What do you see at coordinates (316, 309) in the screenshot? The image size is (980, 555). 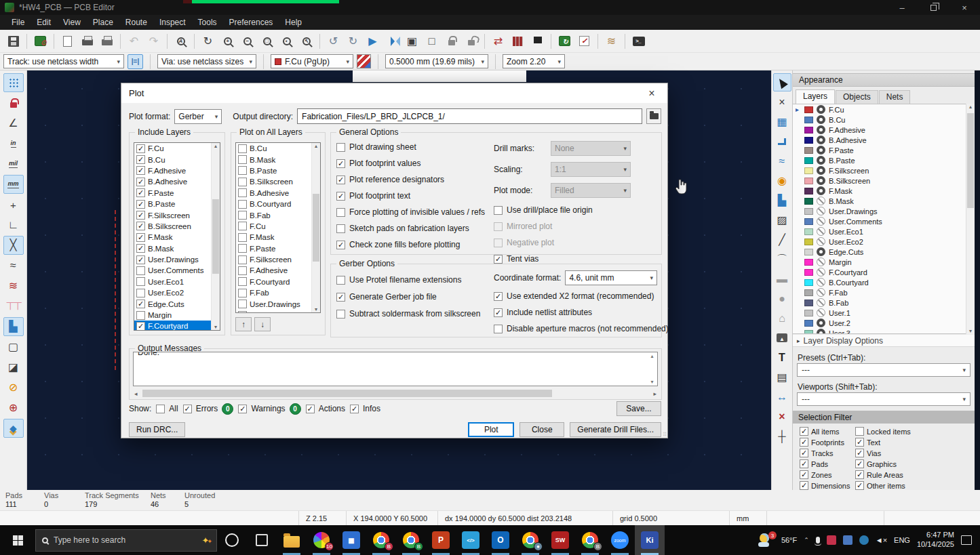 I see `scroll-down-icon: ▾` at bounding box center [316, 309].